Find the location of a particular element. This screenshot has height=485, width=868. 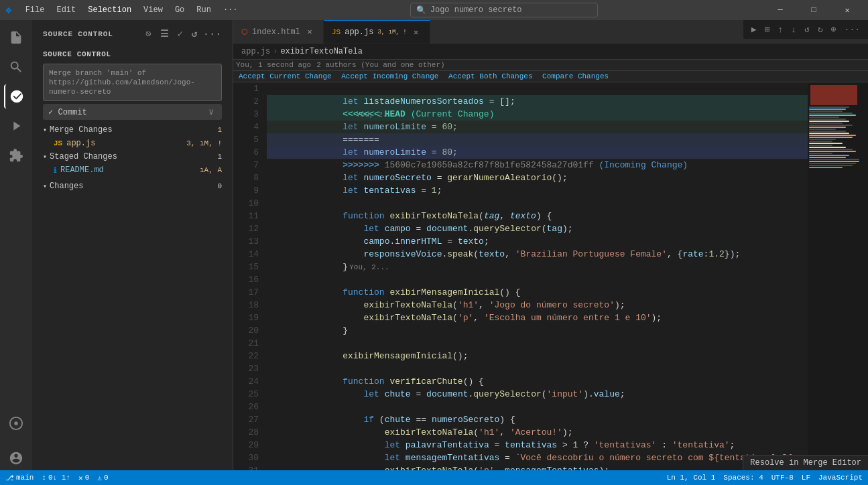

menu-go: Go is located at coordinates (180, 10).